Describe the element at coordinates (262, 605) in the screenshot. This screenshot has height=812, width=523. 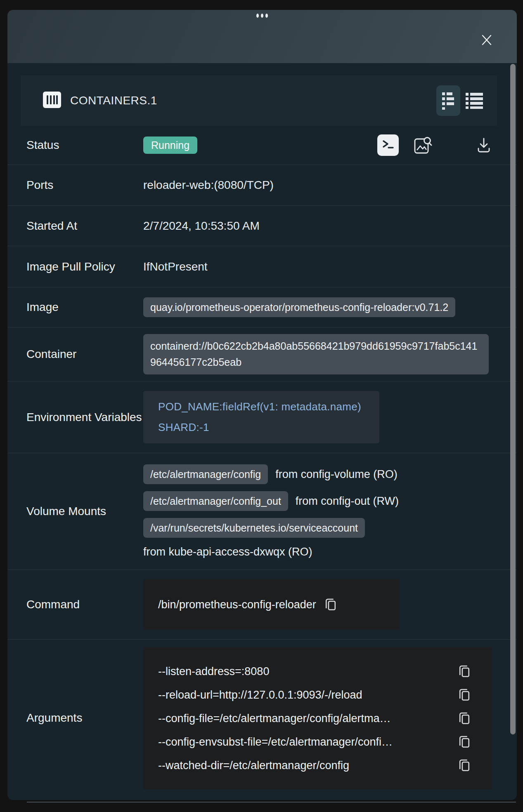
I see `command-row: Command /bin/prometheus-config-reloader` at that location.